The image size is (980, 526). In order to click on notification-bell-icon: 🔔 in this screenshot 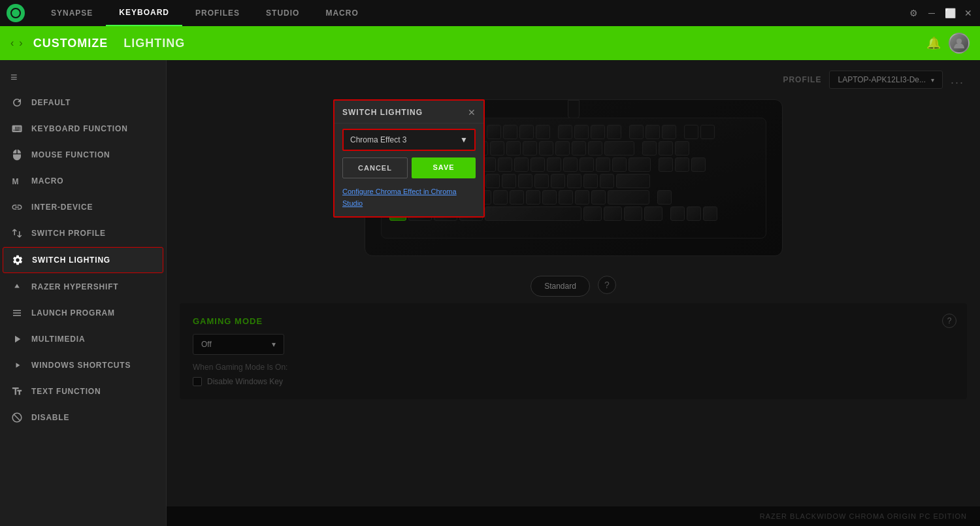, I will do `click(934, 43)`.